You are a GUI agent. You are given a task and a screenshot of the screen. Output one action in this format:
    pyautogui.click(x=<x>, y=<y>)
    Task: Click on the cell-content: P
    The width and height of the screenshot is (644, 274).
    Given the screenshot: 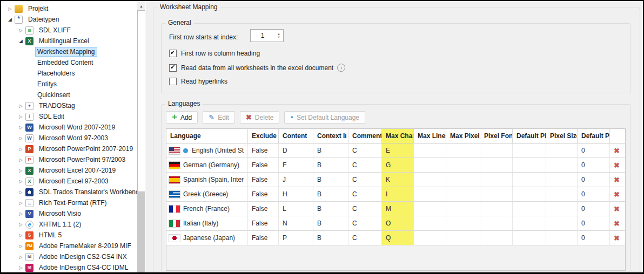 What is the action you would take?
    pyautogui.click(x=296, y=238)
    